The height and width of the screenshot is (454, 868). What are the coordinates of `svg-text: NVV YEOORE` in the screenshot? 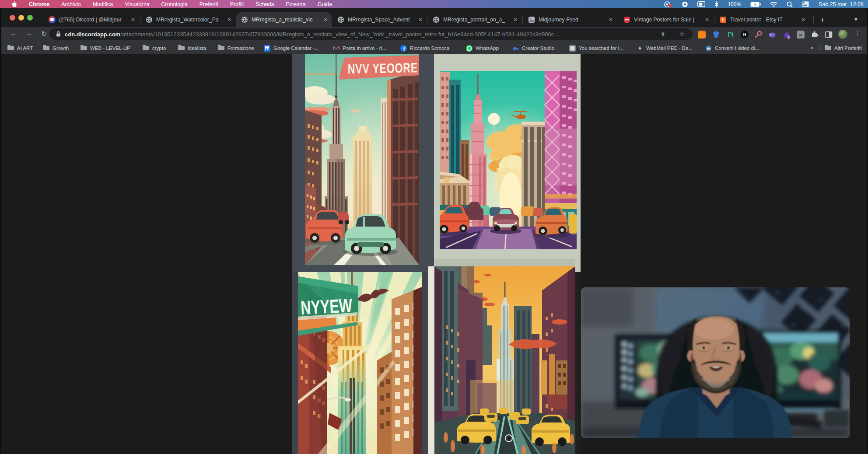 It's located at (383, 68).